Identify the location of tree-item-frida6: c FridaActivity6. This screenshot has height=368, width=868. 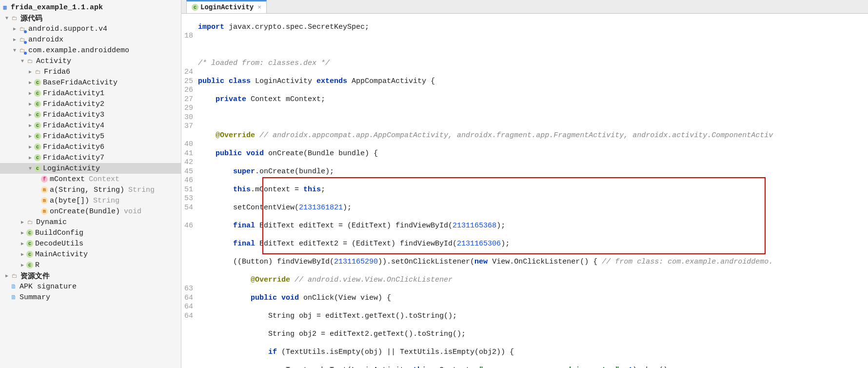
(91, 147).